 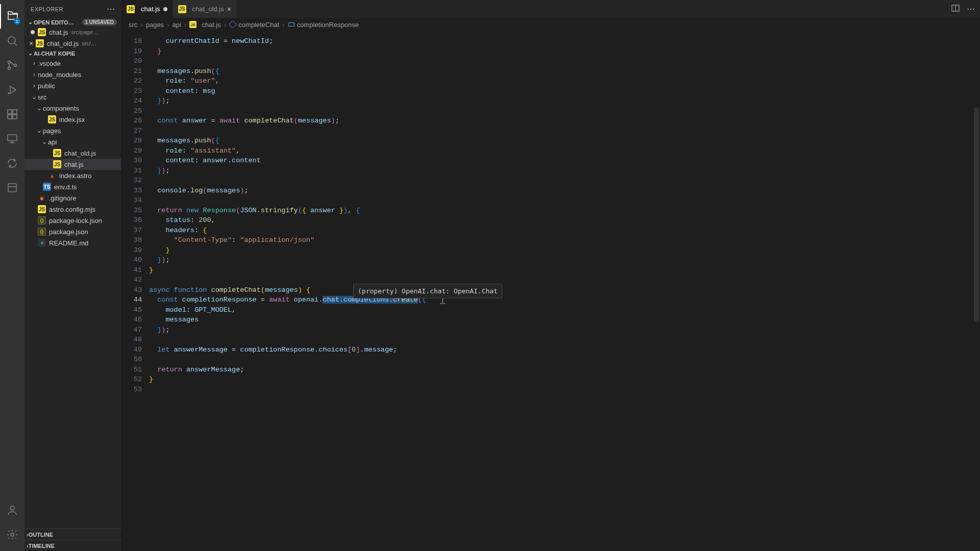 I want to click on folder-item: ›.vscode, so click(x=72, y=63).